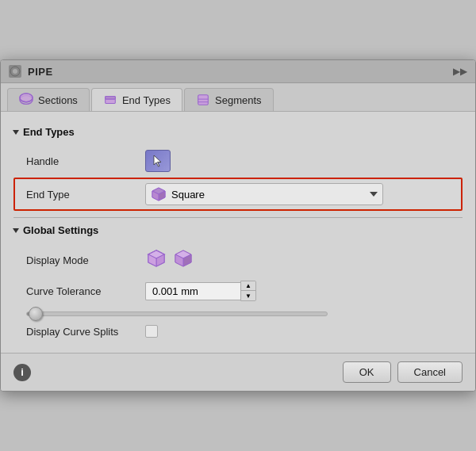 Image resolution: width=476 pixels, height=451 pixels. What do you see at coordinates (82, 260) in the screenshot?
I see `display-mode-label: Display Mode` at bounding box center [82, 260].